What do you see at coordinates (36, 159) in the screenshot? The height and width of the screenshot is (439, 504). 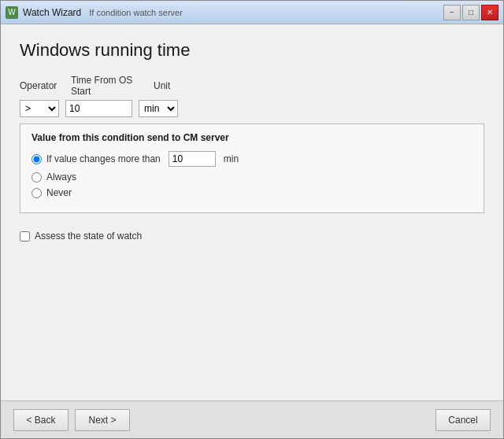 I see `radio-if-value-changes` at bounding box center [36, 159].